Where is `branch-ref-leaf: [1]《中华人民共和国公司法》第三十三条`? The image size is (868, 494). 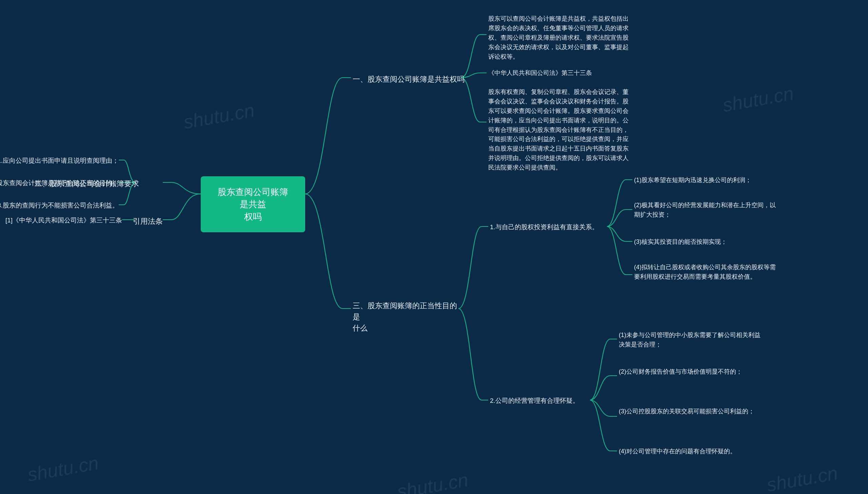
branch-ref-leaf: [1]《中华人民共和国公司法》第三十三条 is located at coordinates (64, 221).